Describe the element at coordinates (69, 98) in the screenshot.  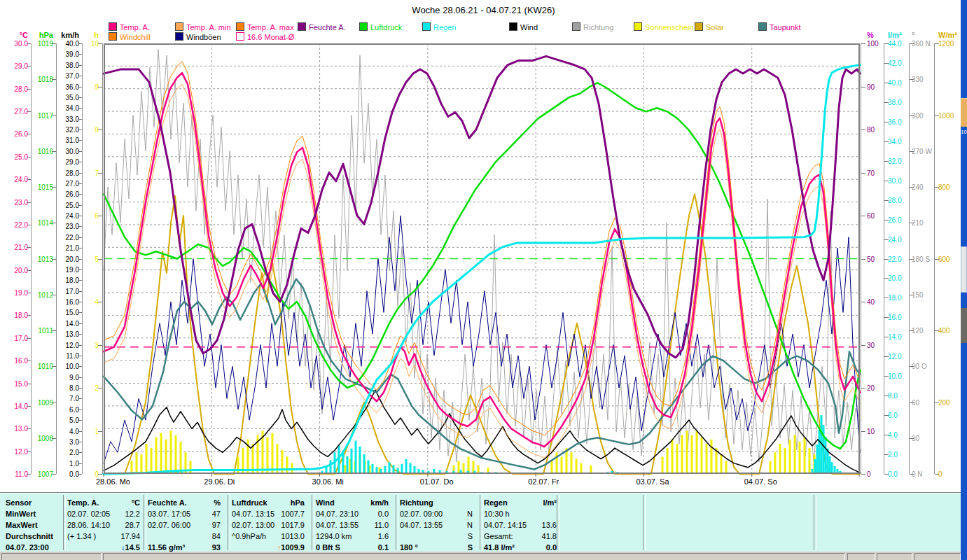
I see `axis-tick-label: 35.0` at that location.